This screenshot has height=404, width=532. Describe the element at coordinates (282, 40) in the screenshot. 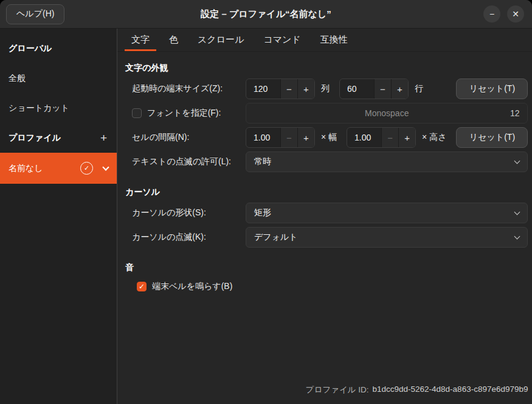

I see `tab-command: コマンド` at that location.